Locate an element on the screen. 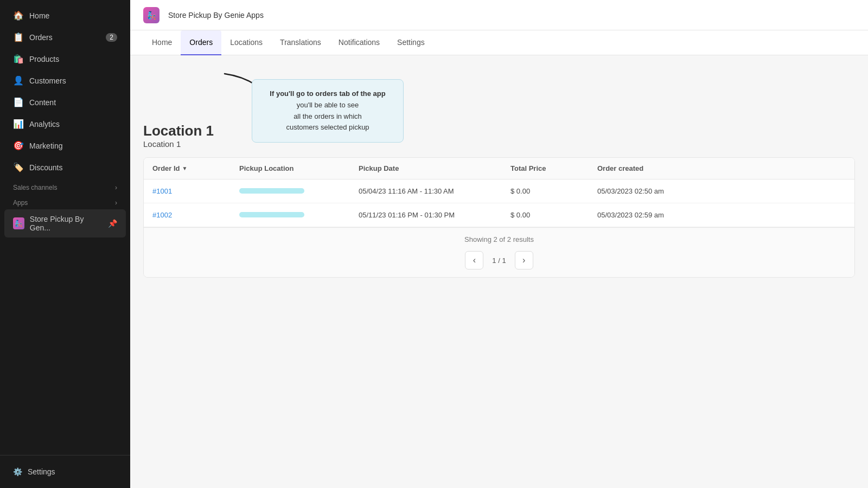 The width and height of the screenshot is (868, 488). order-id-cell: #1001 is located at coordinates (196, 191).